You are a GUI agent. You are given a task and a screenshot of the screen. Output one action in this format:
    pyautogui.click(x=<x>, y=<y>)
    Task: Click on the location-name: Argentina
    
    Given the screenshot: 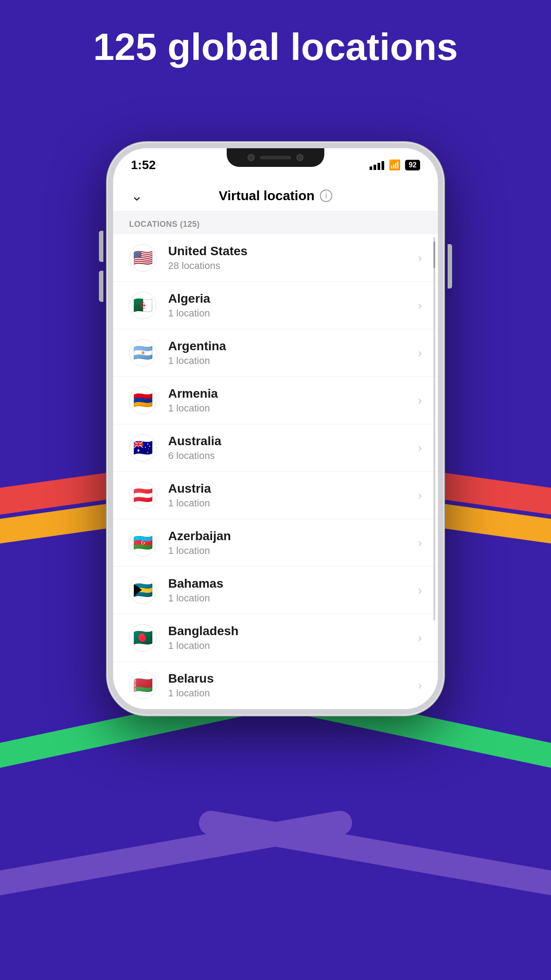 What is the action you would take?
    pyautogui.click(x=287, y=346)
    